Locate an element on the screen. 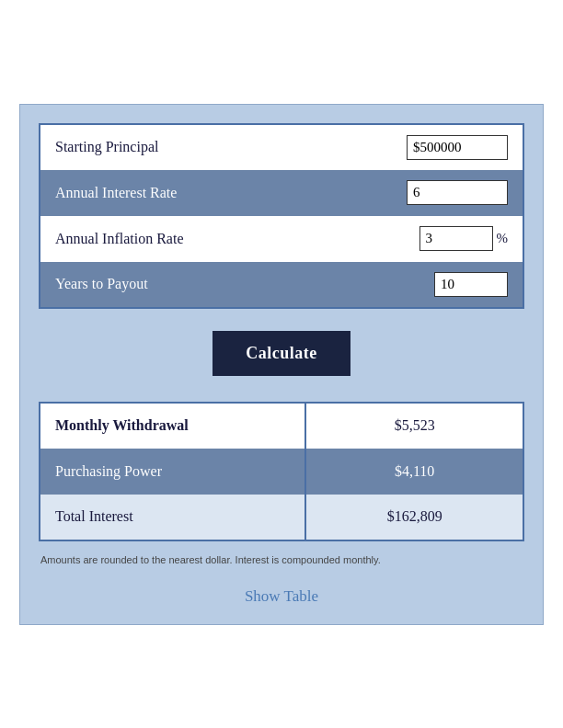  percent-label: % is located at coordinates (502, 239).